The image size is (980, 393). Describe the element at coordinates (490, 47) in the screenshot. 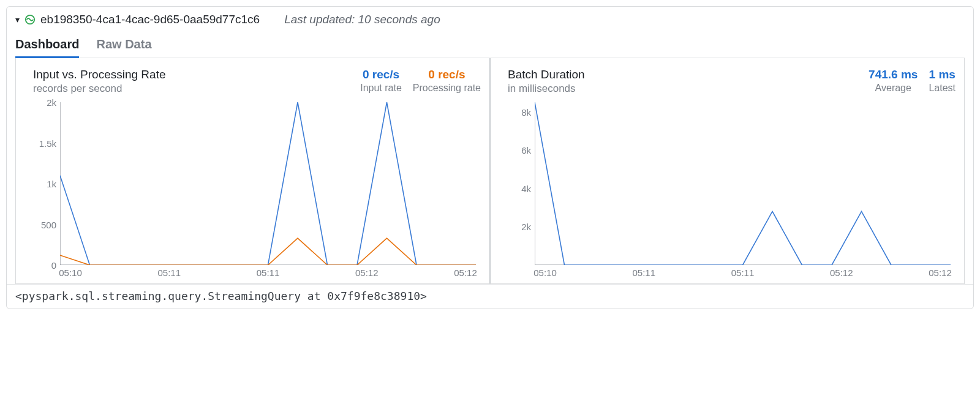

I see `tabs: Dashboard Raw Data` at that location.